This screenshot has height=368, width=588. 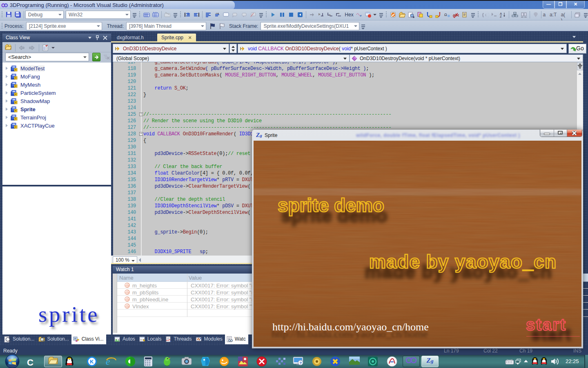 I want to click on svg-text: abc, so click(x=456, y=15).